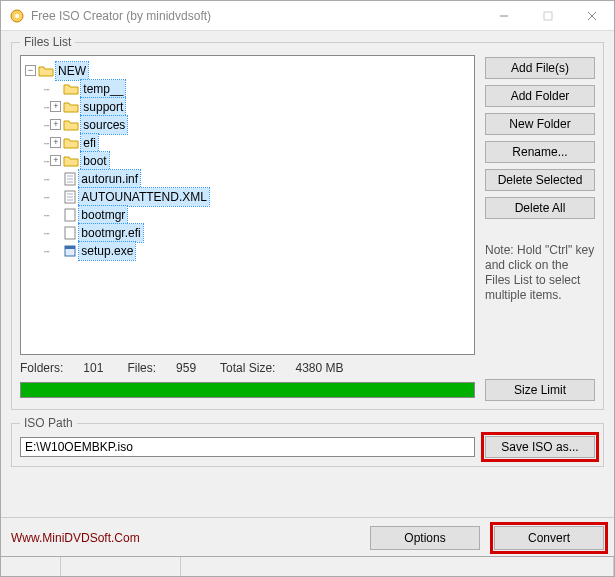  I want to click on status-bar, so click(308, 566).